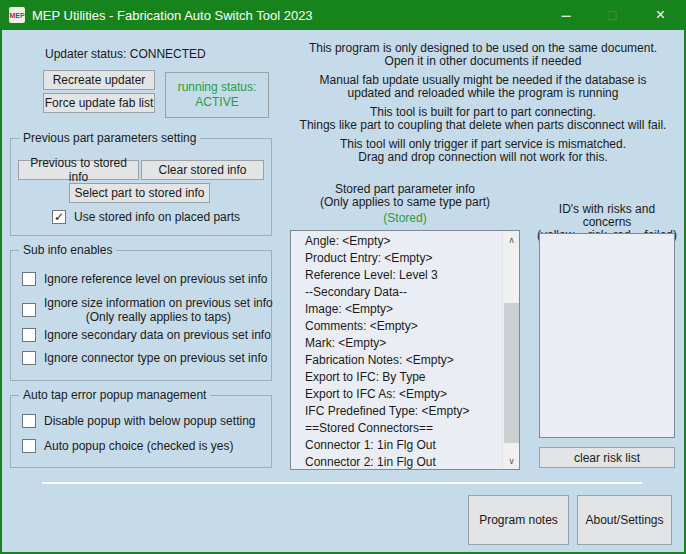  I want to click on list-item: Comments: <Empty>, so click(412, 326).